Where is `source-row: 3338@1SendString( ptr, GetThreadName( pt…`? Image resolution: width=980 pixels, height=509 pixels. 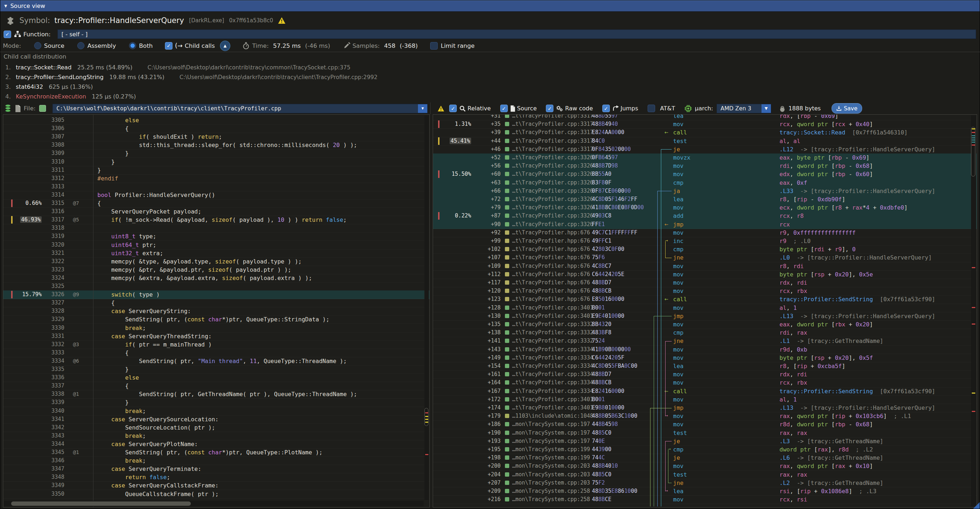
source-row: 3338@1SendString( ptr, GetThreadName( pt… is located at coordinates (216, 394).